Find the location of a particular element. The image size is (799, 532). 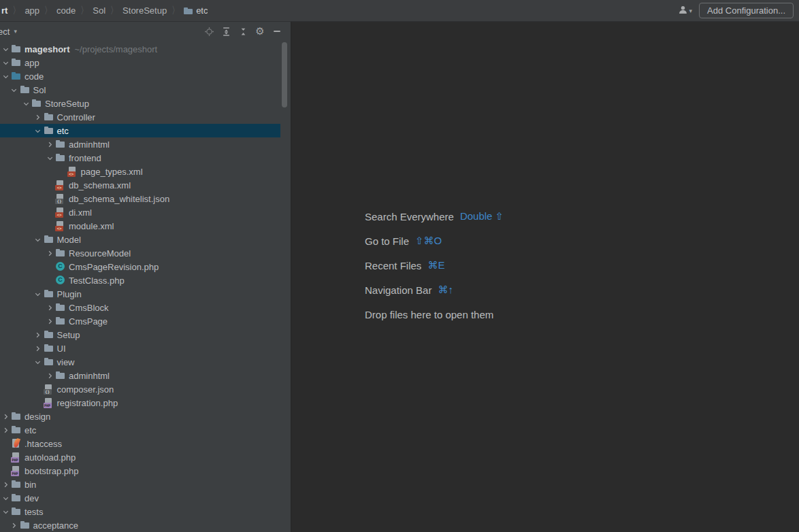

tree-row: design is located at coordinates (140, 416).